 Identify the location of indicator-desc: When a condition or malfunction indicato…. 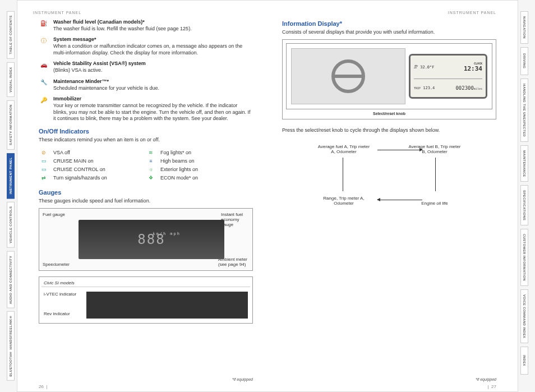
(148, 49).